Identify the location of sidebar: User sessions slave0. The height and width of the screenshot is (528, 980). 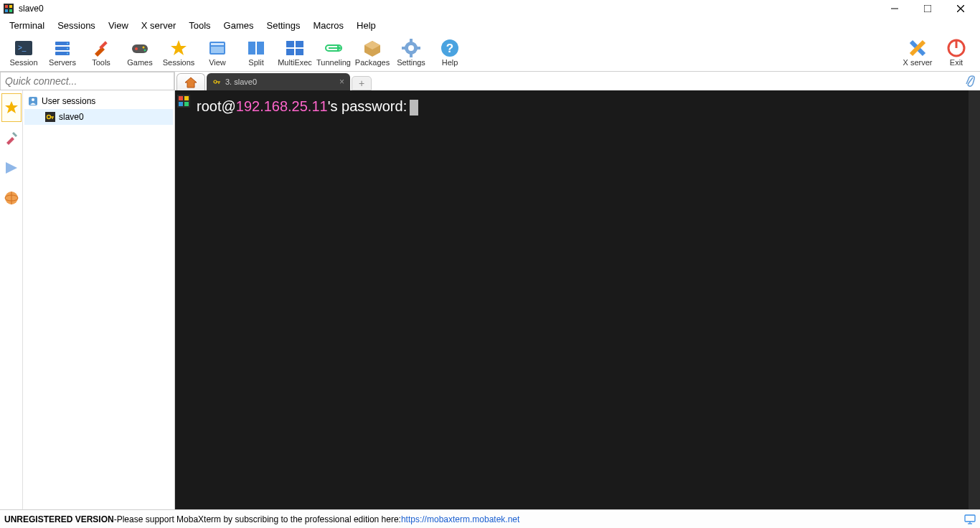
(88, 291).